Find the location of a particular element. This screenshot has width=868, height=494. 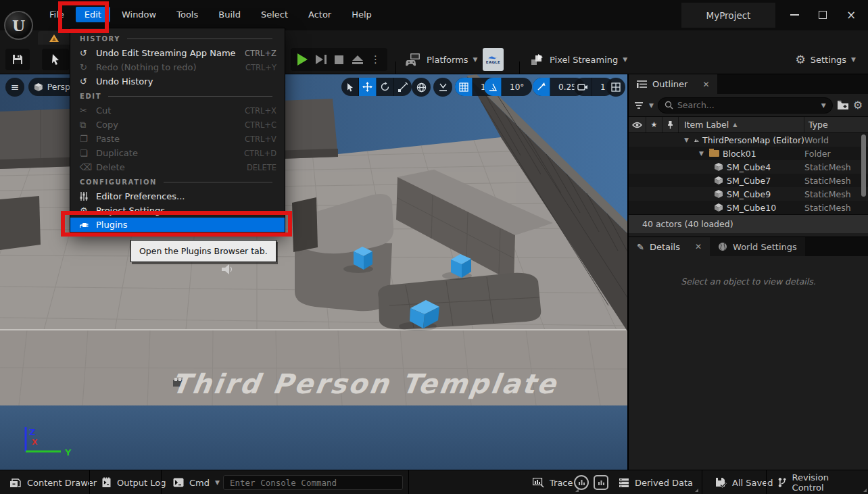

pixel-streaming-icon is located at coordinates (537, 59).